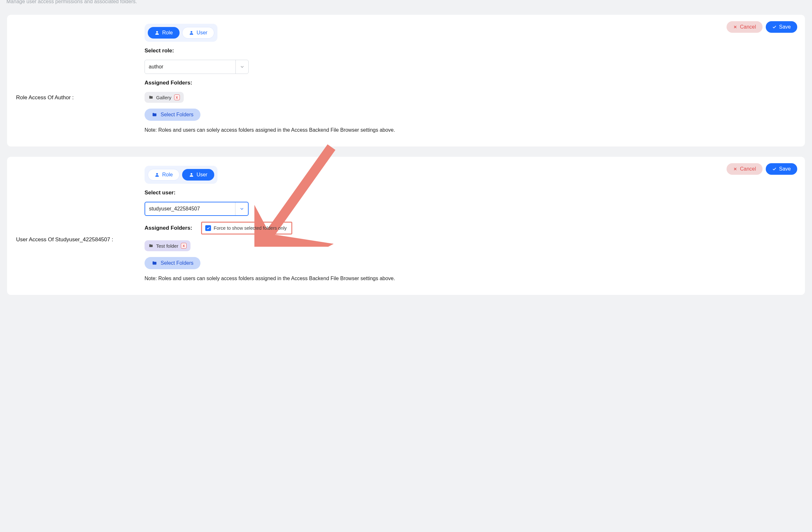 The image size is (812, 532). Describe the element at coordinates (470, 192) in the screenshot. I see `select-user-label: Select user:` at that location.